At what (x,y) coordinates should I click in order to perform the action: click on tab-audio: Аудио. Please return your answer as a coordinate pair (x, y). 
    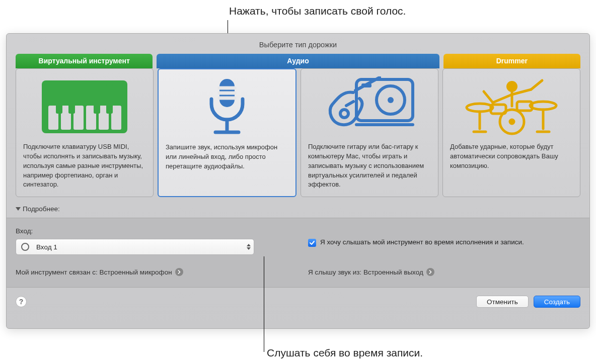
    Looking at the image, I should click on (298, 61).